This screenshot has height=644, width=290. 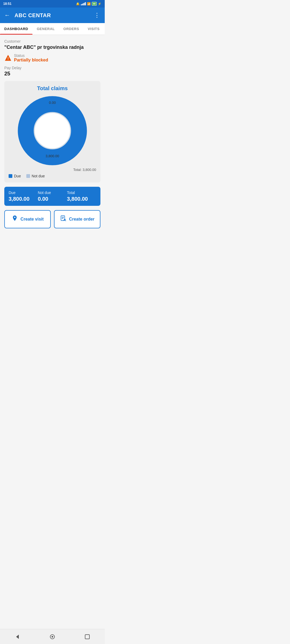 I want to click on pay-delay-section: Pay Delay 25, so click(x=52, y=71).